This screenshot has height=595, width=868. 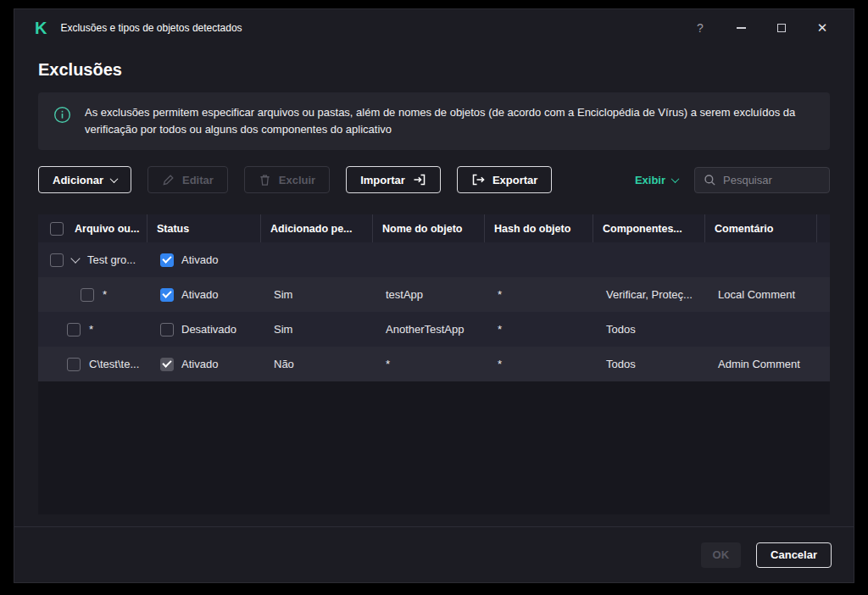 I want to click on column-header-added: Adicionado pe..., so click(x=316, y=229).